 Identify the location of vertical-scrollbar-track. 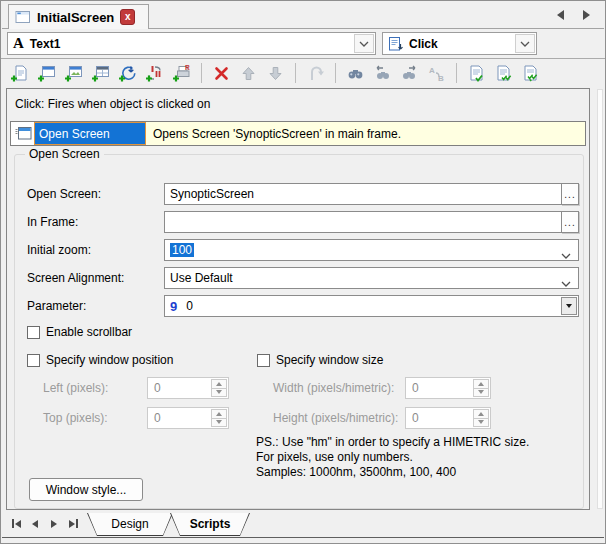
(600, 299).